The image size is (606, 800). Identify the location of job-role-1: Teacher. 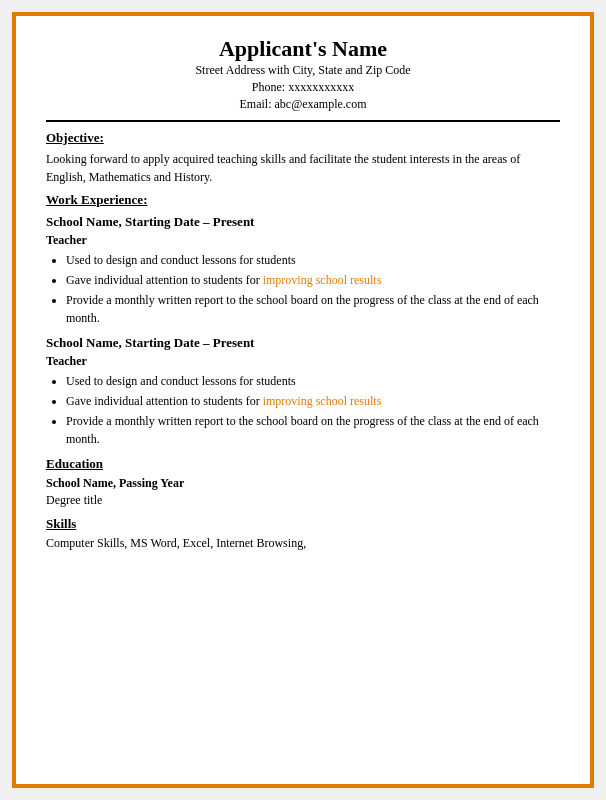
(303, 240).